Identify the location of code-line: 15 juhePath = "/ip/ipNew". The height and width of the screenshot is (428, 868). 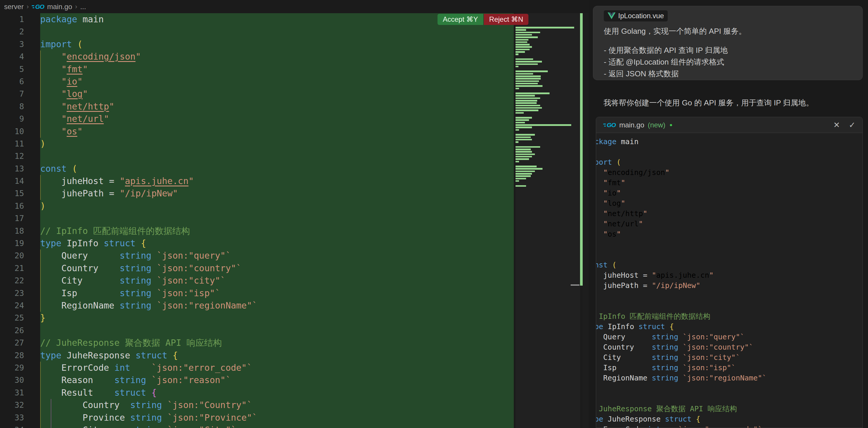
(294, 194).